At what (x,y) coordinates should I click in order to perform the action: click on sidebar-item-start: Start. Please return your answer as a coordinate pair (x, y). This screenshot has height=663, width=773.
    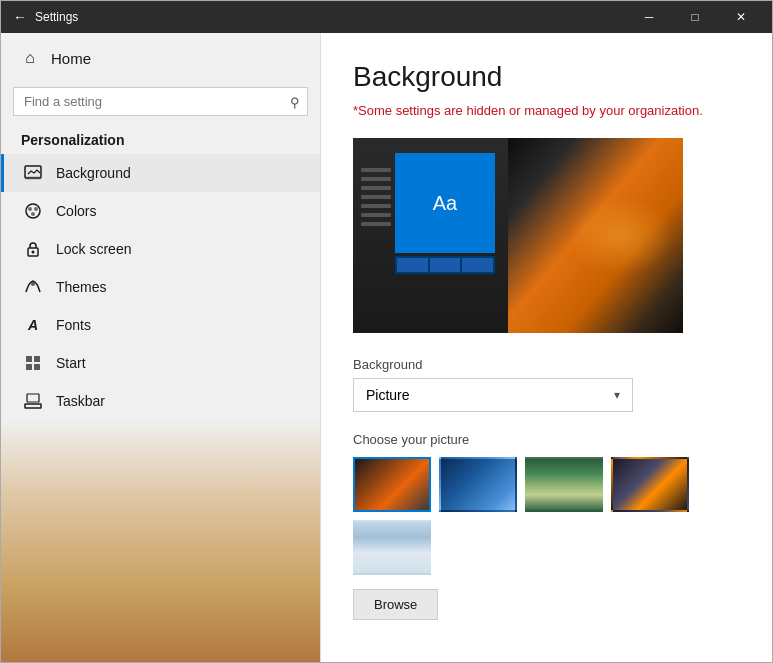
    Looking at the image, I should click on (160, 363).